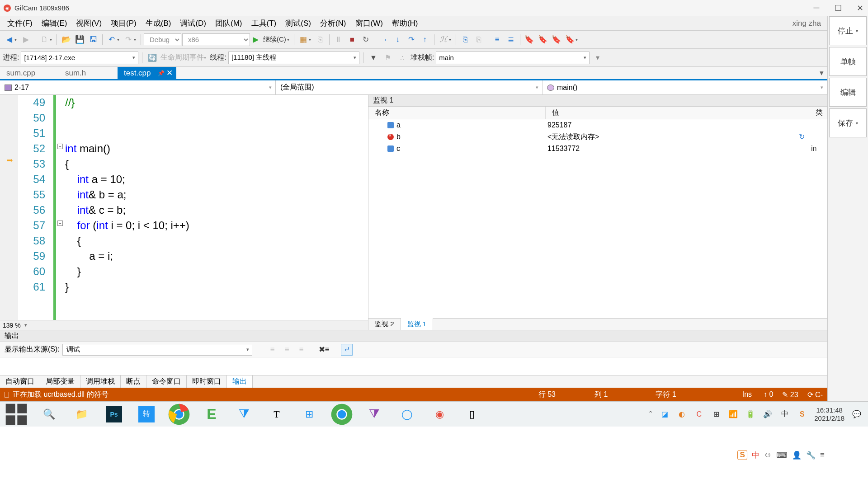  Describe the element at coordinates (716, 414) in the screenshot. I see `tray-icon-4: ⊞` at that location.